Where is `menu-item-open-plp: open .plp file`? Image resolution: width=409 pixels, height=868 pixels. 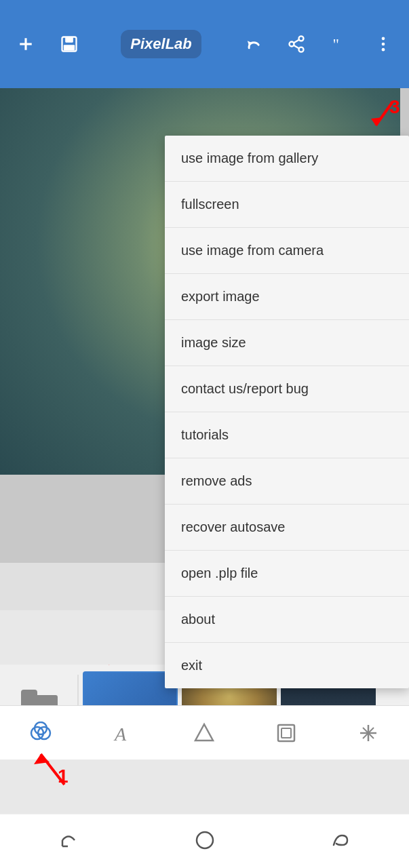
menu-item-open-plp: open .plp file is located at coordinates (287, 574).